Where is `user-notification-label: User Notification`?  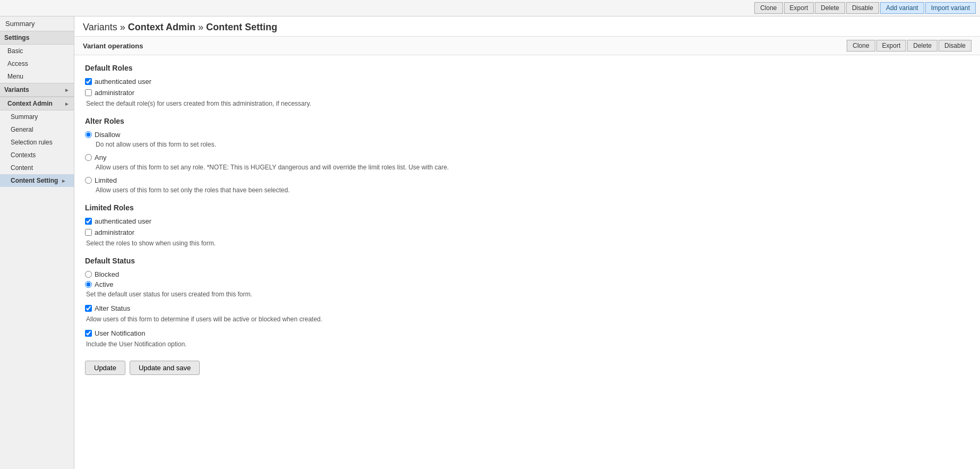 user-notification-label: User Notification is located at coordinates (115, 334).